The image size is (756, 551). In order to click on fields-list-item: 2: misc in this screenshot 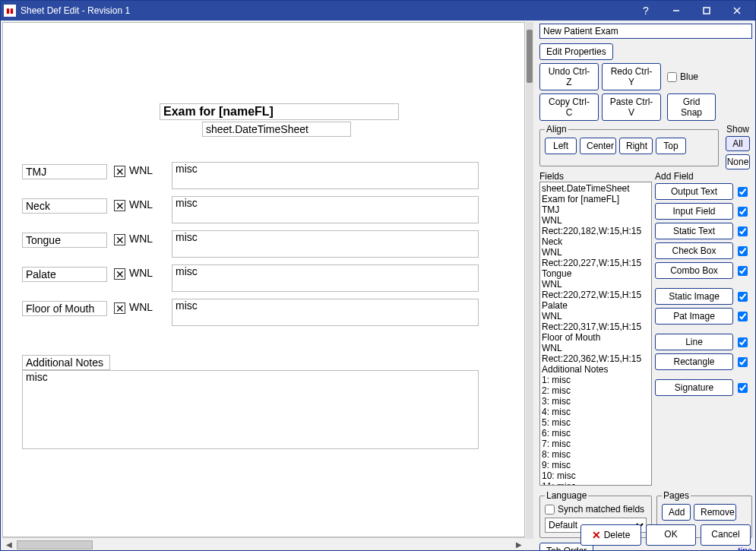, I will do `click(596, 391)`.